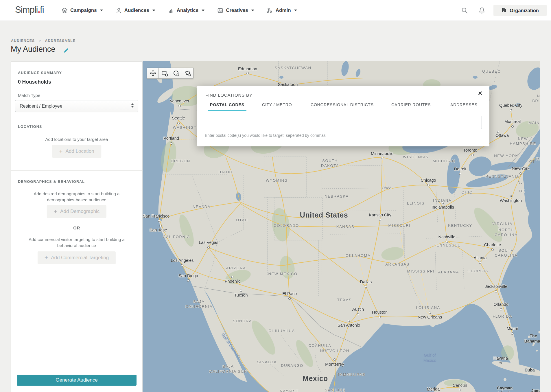  What do you see at coordinates (84, 10) in the screenshot?
I see `nav-label: Campaigns` at bounding box center [84, 10].